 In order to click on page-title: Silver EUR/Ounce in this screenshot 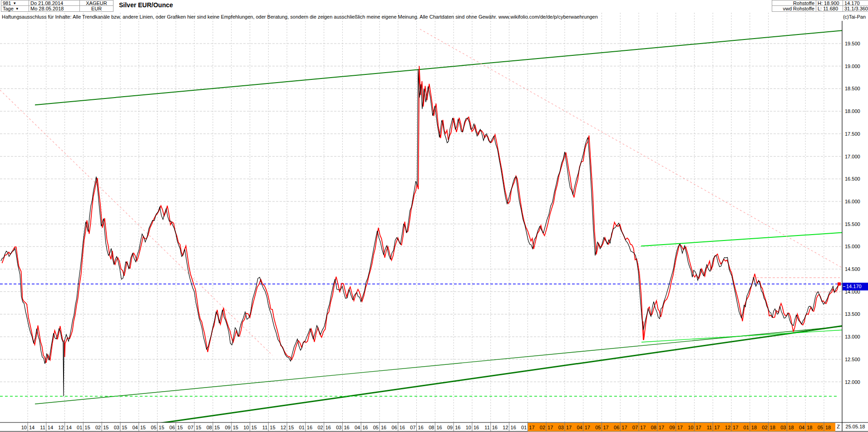, I will do `click(146, 5)`.